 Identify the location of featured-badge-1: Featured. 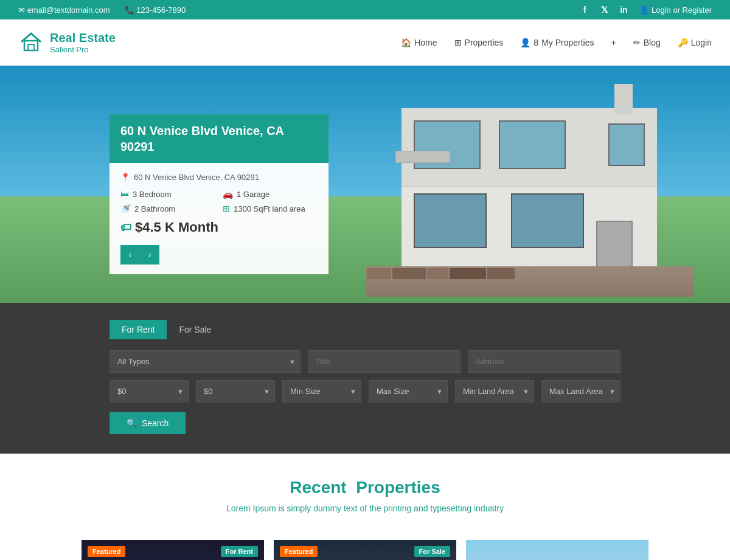
(106, 551).